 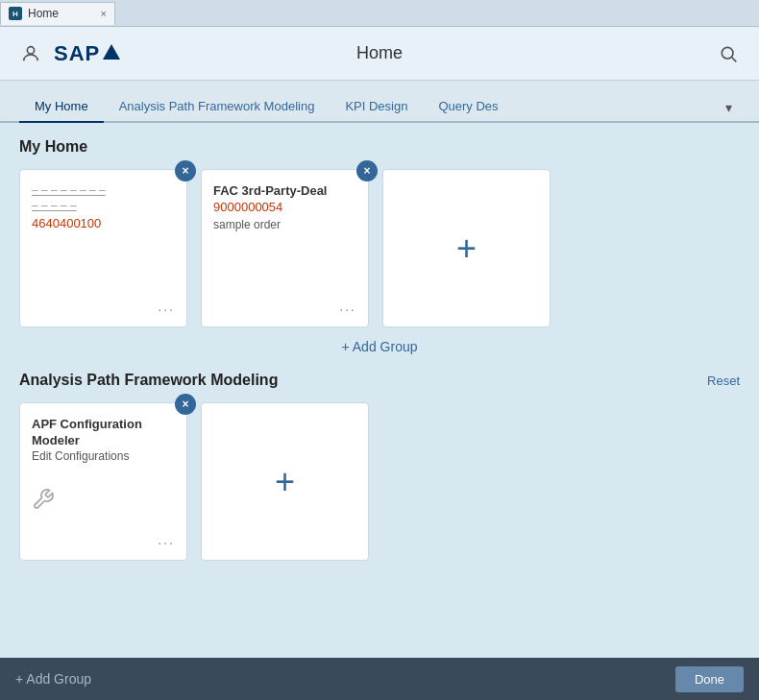 I want to click on search-button, so click(x=728, y=54).